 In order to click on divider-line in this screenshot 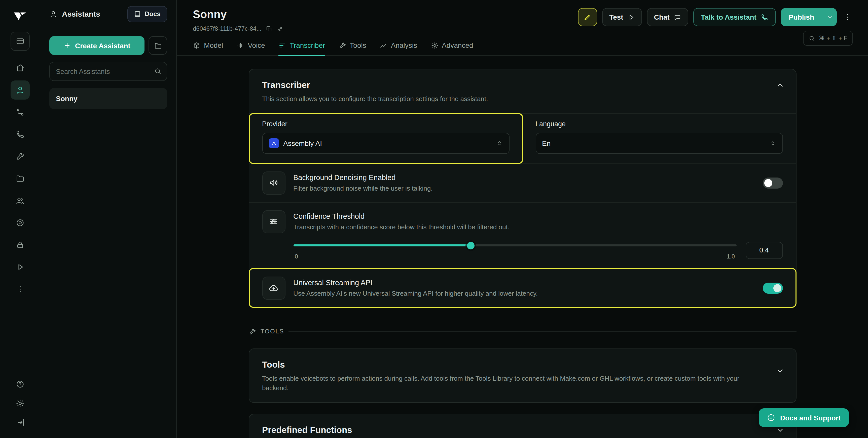, I will do `click(542, 331)`.